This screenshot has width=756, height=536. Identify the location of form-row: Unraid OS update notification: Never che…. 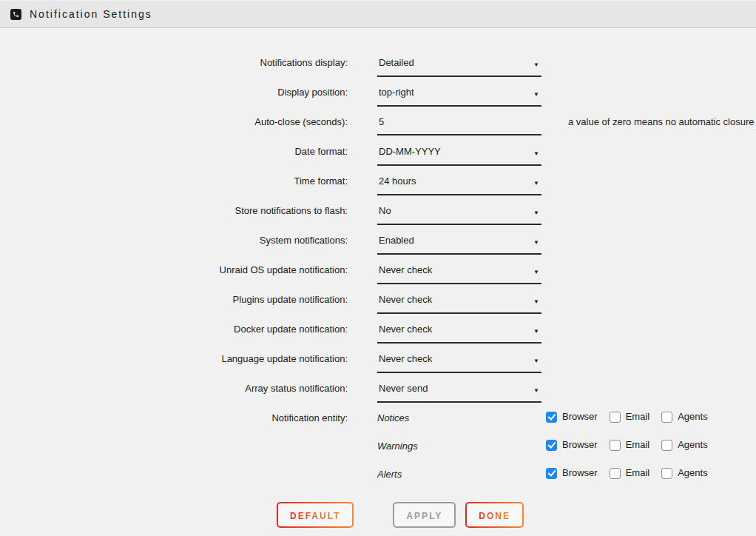
(378, 278).